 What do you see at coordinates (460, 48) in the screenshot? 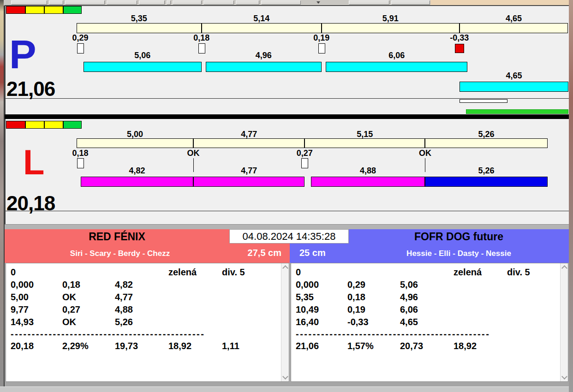
I see `fault-box` at bounding box center [460, 48].